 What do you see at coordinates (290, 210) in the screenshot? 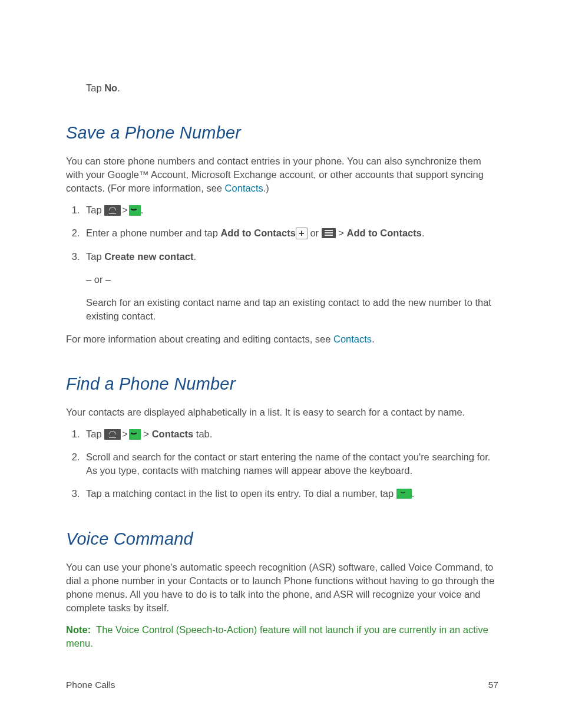
I see `list-item: Tap >.` at bounding box center [290, 210].